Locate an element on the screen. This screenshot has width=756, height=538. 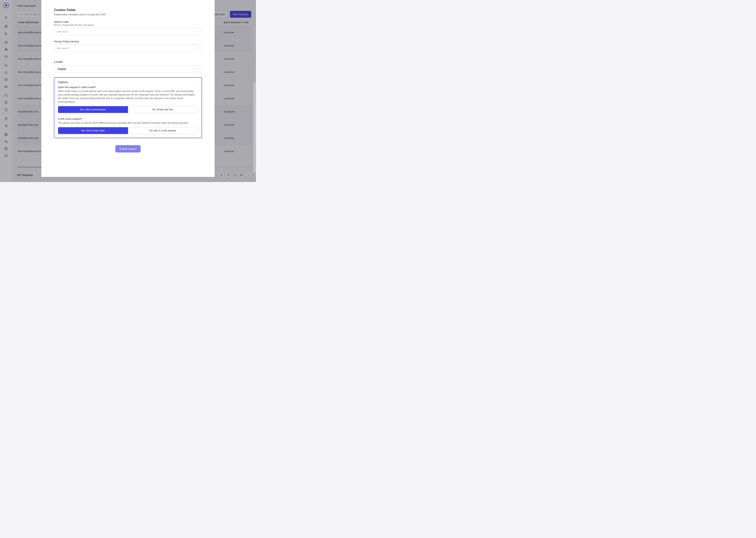
locale-value: English is located at coordinates (62, 69).